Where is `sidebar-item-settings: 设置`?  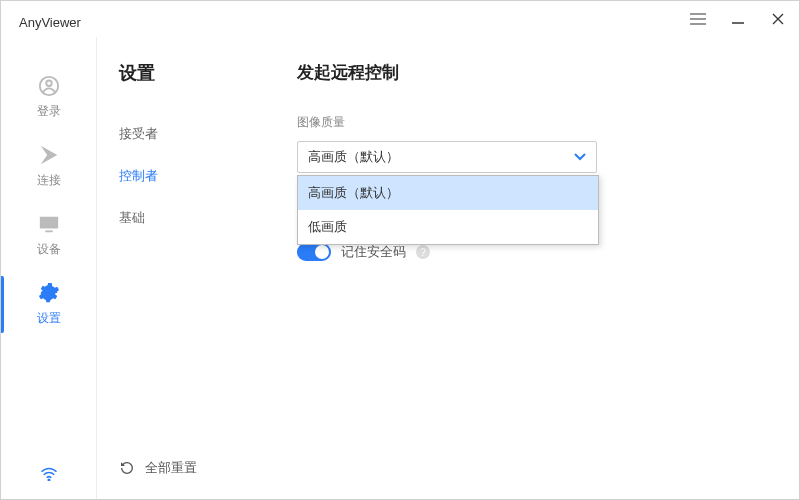 sidebar-item-settings: 设置 is located at coordinates (48, 304).